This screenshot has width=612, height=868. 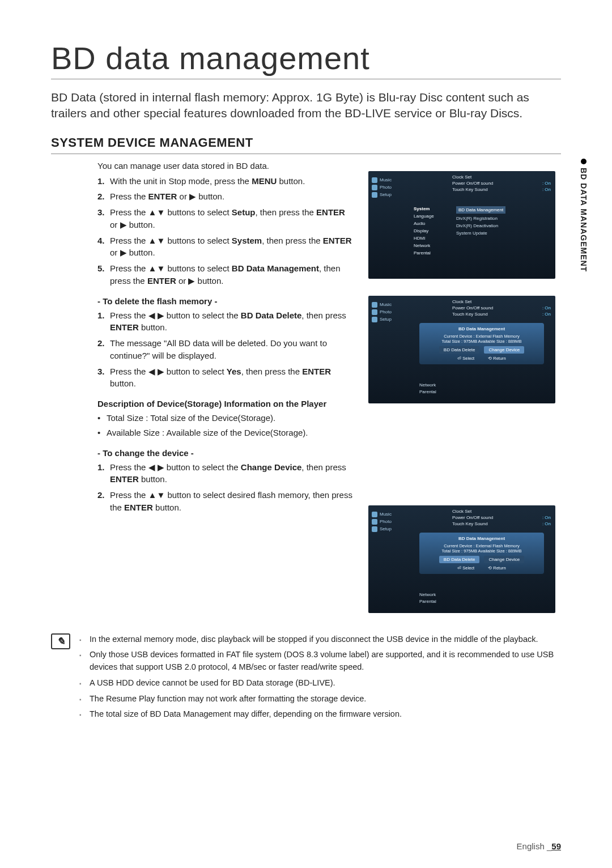 What do you see at coordinates (226, 487) in the screenshot?
I see `change-steps-list: 1.Press the ◀ ▶ button to select the Cha…` at bounding box center [226, 487].